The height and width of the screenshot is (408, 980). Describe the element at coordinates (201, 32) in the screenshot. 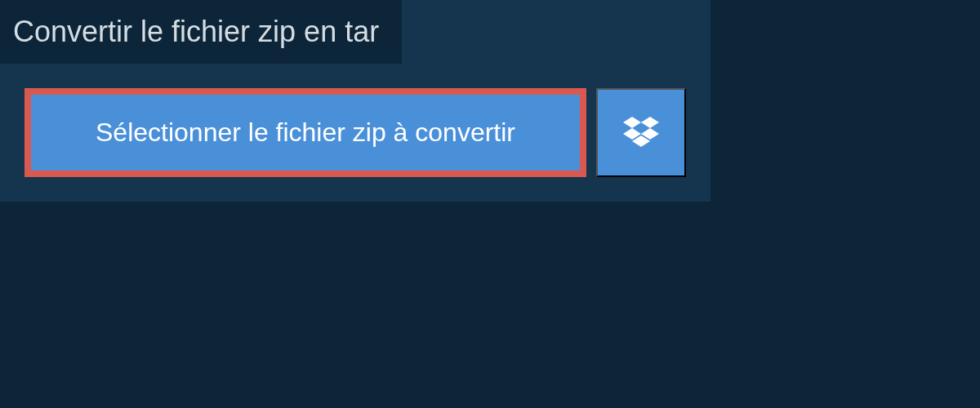

I see `page-title: Convertir le fichier zip en tar` at that location.